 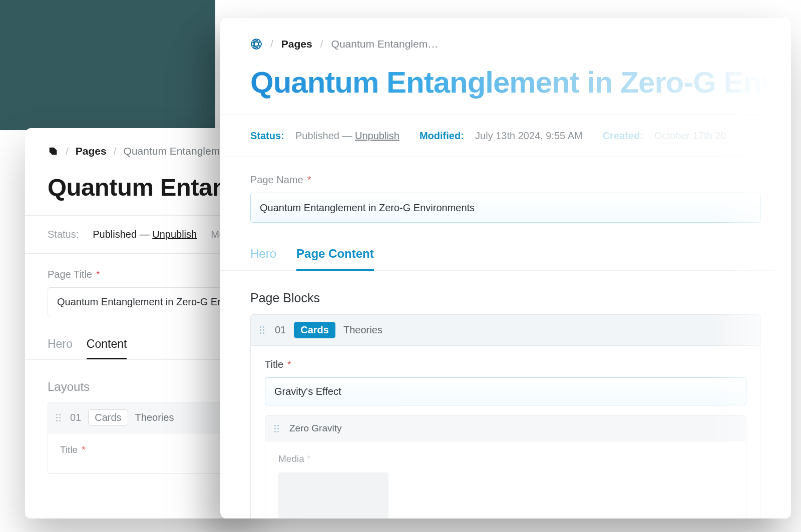 I want to click on media-placeholder, so click(x=333, y=495).